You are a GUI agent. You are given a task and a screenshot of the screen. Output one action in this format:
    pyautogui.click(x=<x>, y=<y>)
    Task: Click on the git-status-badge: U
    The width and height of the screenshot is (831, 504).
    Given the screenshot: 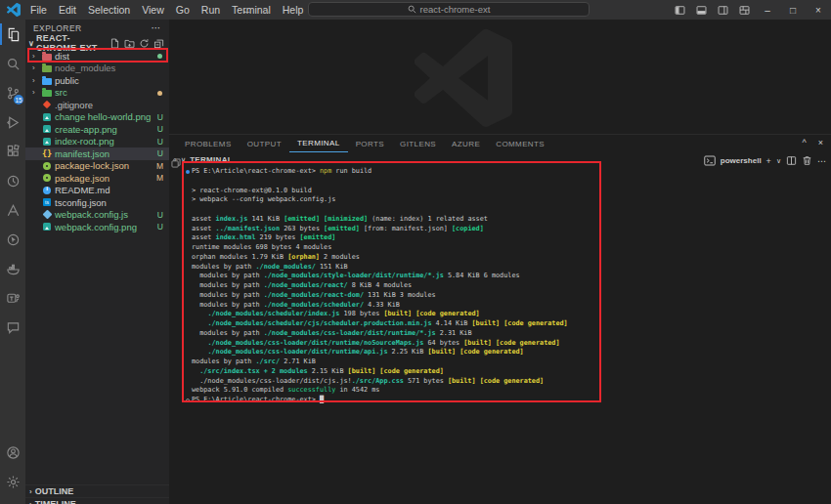 What is the action you would take?
    pyautogui.click(x=160, y=215)
    